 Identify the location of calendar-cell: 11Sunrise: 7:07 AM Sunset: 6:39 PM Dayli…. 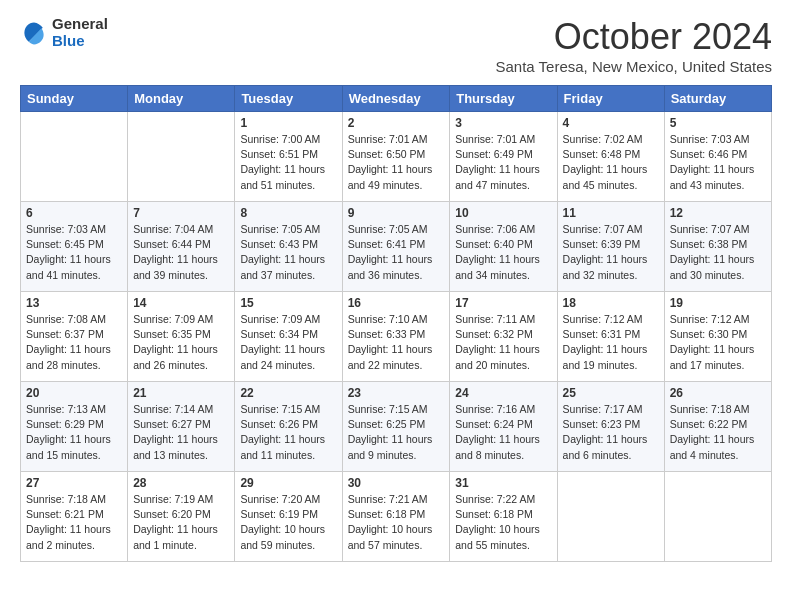
(610, 247).